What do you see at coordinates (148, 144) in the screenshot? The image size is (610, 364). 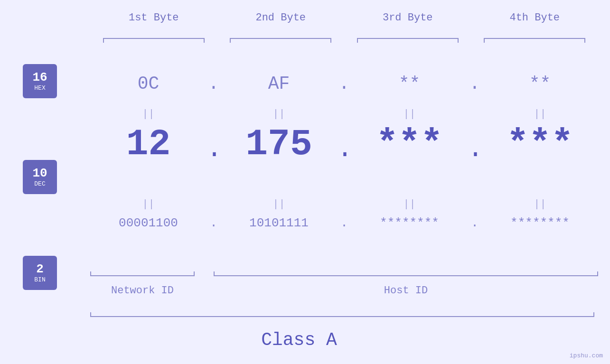 I see `dec-byte1: 12` at bounding box center [148, 144].